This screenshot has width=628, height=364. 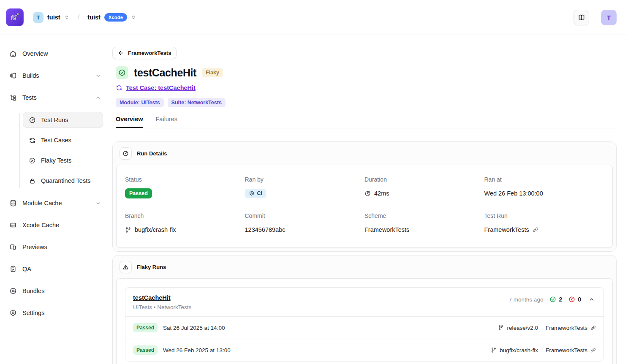 I want to click on field-duration: Duration 42ms, so click(x=424, y=187).